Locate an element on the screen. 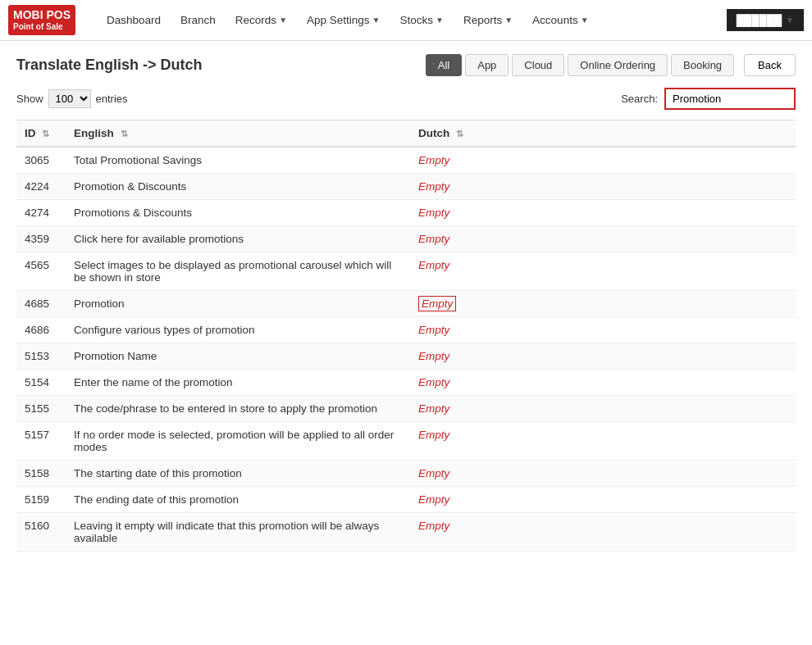  table-row: 3065Total Promotional SavingsEmpty is located at coordinates (406, 161).